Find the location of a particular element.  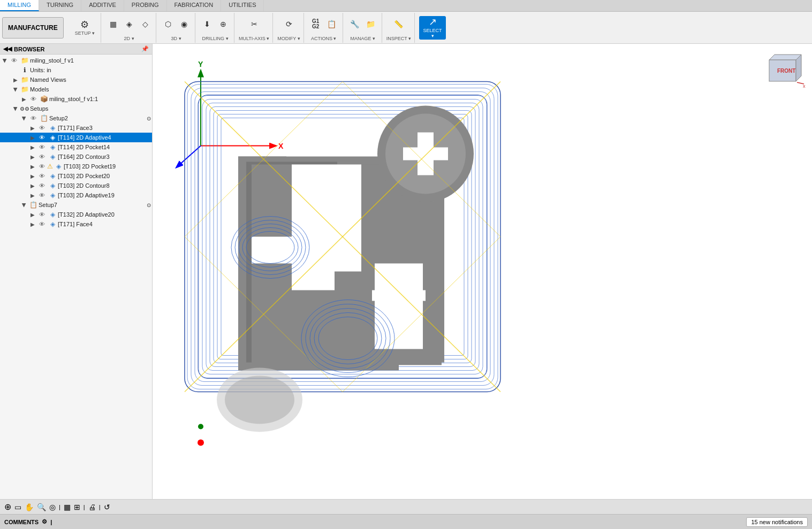

tree-label-pocket14: [T114] 2D Pocket14 is located at coordinates (104, 147).